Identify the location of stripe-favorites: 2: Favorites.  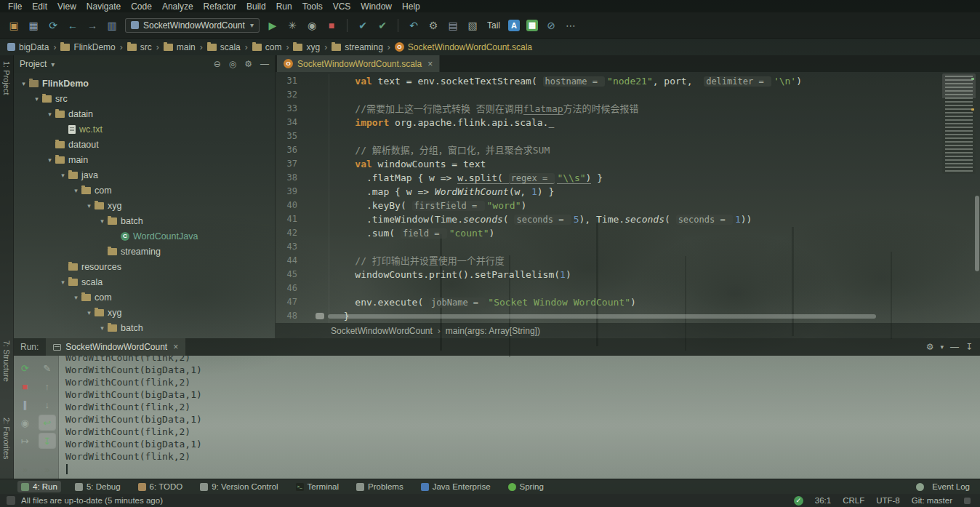
(7, 438).